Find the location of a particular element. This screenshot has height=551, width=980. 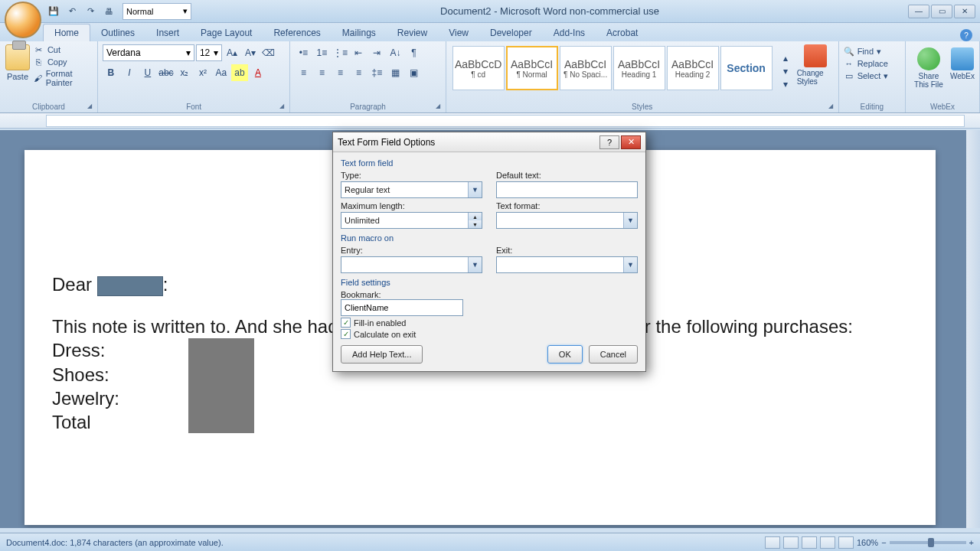

borders-icon: ▣ is located at coordinates (413, 73).